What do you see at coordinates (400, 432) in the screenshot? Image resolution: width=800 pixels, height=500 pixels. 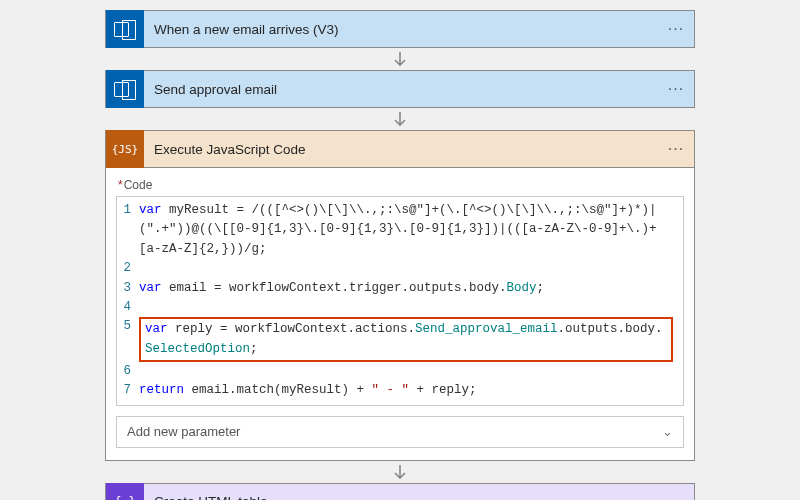 I see `add-parameter-dropdown: Add new parameter ⌄` at bounding box center [400, 432].